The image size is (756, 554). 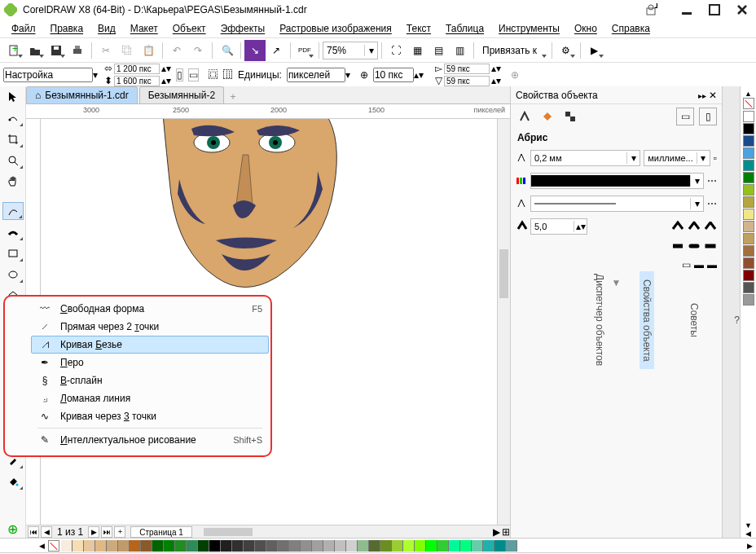 I want to click on docker-view1-icon: ▭, so click(x=685, y=117).